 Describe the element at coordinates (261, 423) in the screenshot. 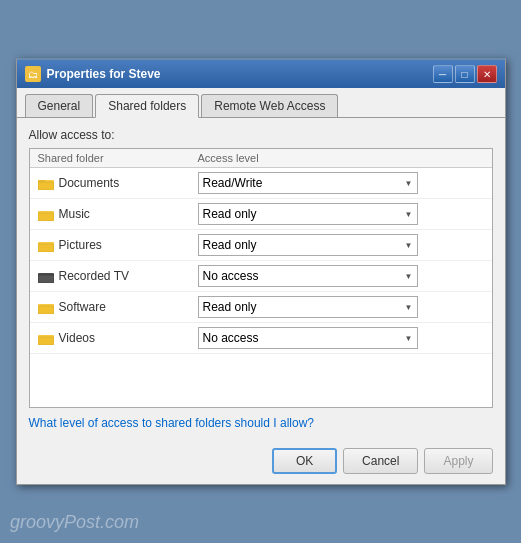

I see `help-link: What level of access to shared folders s…` at that location.